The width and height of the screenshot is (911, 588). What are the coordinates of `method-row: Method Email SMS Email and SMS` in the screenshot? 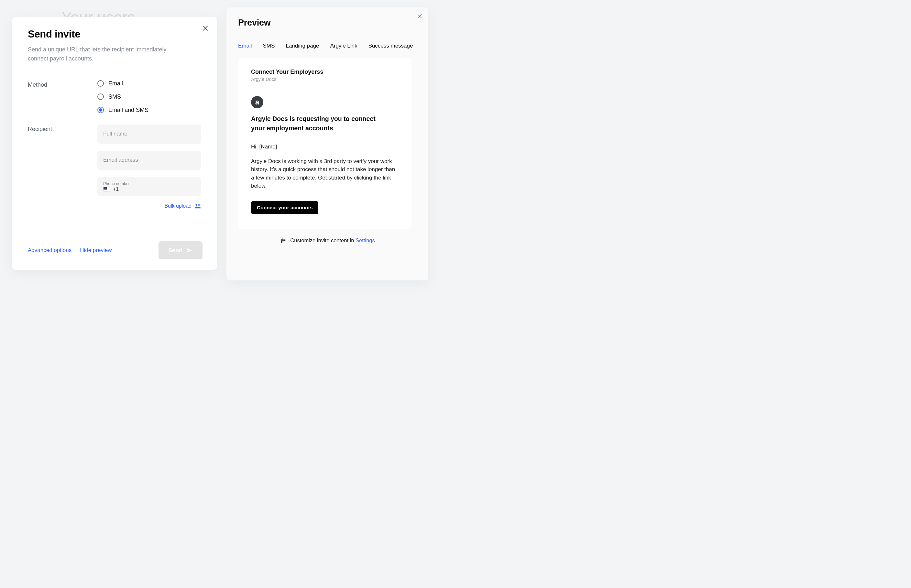 It's located at (115, 97).